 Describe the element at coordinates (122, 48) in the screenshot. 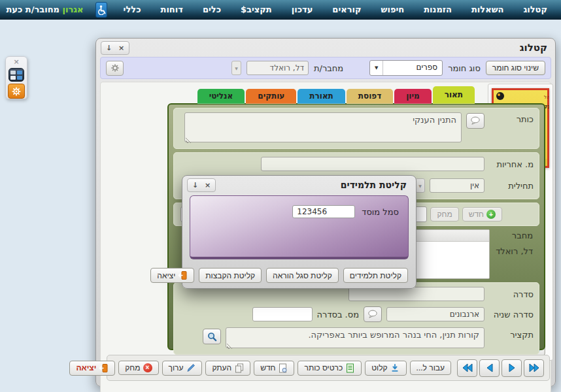

I see `close-icon: ×` at that location.